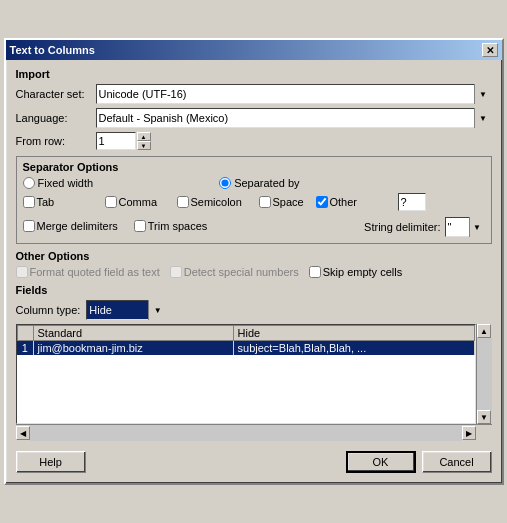 The image size is (507, 523). Describe the element at coordinates (484, 433) in the screenshot. I see `scroll-corner` at that location.